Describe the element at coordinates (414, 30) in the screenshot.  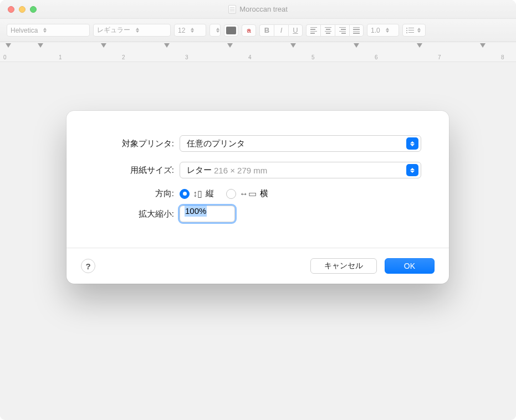
I see `list-style-select` at that location.